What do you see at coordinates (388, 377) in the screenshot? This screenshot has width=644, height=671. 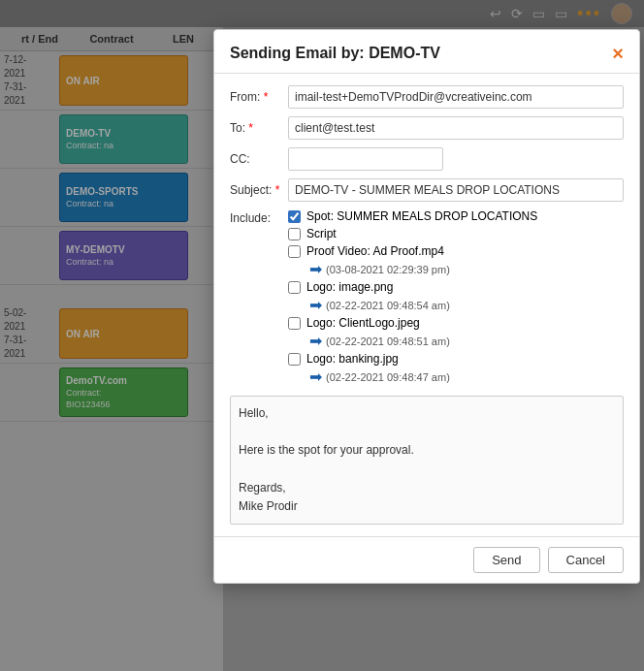 I see `banking-date-label: (02-22-2021 09:48:47 am)` at bounding box center [388, 377].